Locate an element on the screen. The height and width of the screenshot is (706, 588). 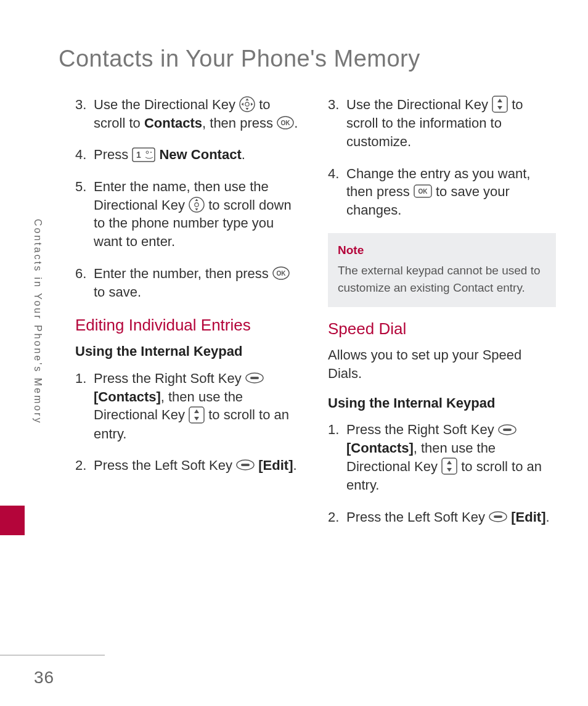
using-internal-keypad-heading: Using the Internal Keypad is located at coordinates (189, 351).